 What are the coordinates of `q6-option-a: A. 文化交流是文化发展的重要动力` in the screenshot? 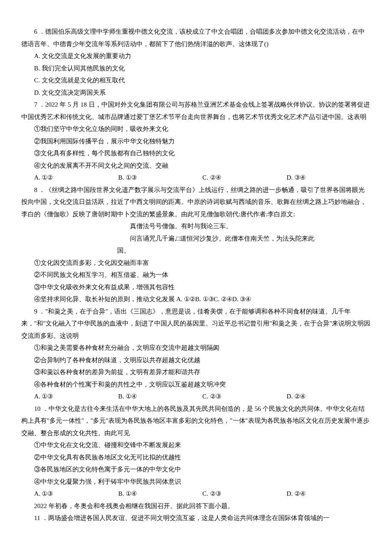 It's located at (196, 56).